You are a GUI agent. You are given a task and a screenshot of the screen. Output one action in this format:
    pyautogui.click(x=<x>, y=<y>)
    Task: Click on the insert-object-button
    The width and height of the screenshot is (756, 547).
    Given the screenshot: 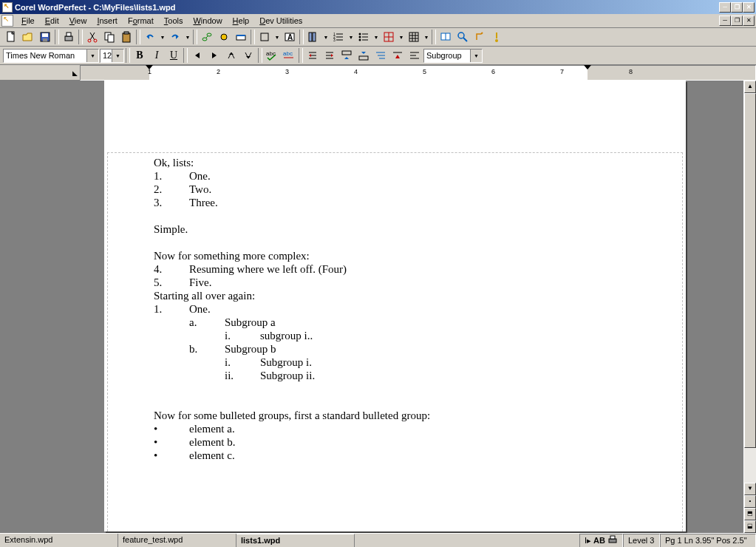 What is the action you would take?
    pyautogui.click(x=224, y=37)
    